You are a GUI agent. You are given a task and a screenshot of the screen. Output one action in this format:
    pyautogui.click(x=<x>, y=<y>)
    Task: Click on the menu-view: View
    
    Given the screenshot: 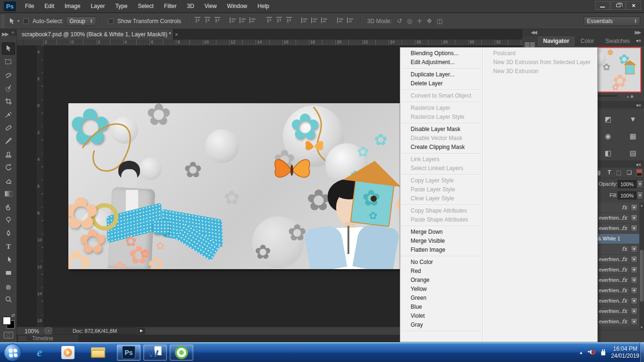 What is the action you would take?
    pyautogui.click(x=211, y=7)
    